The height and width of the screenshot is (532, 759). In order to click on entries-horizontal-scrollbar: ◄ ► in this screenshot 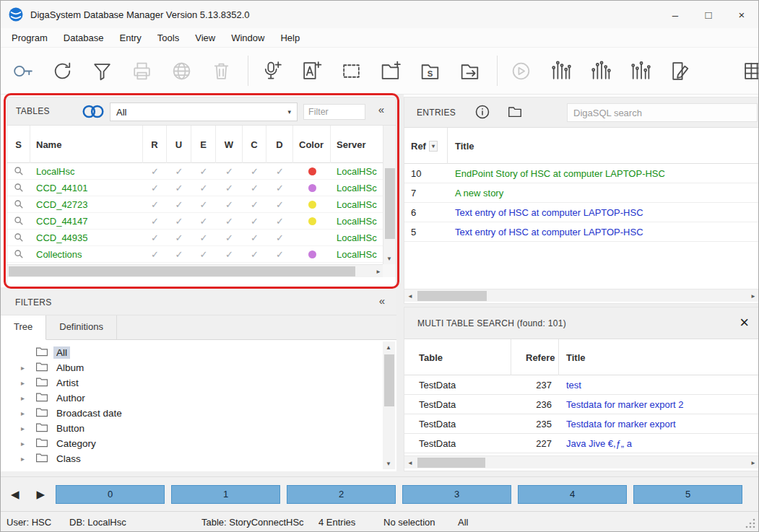, I will do `click(582, 295)`.